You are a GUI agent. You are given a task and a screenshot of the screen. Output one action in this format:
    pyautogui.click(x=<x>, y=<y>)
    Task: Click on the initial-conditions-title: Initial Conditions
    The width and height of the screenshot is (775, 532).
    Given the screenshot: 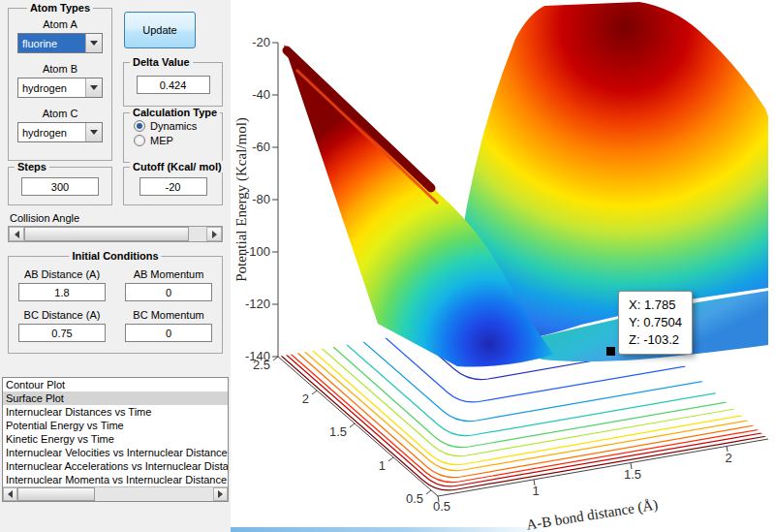 What is the action you would take?
    pyautogui.click(x=114, y=256)
    